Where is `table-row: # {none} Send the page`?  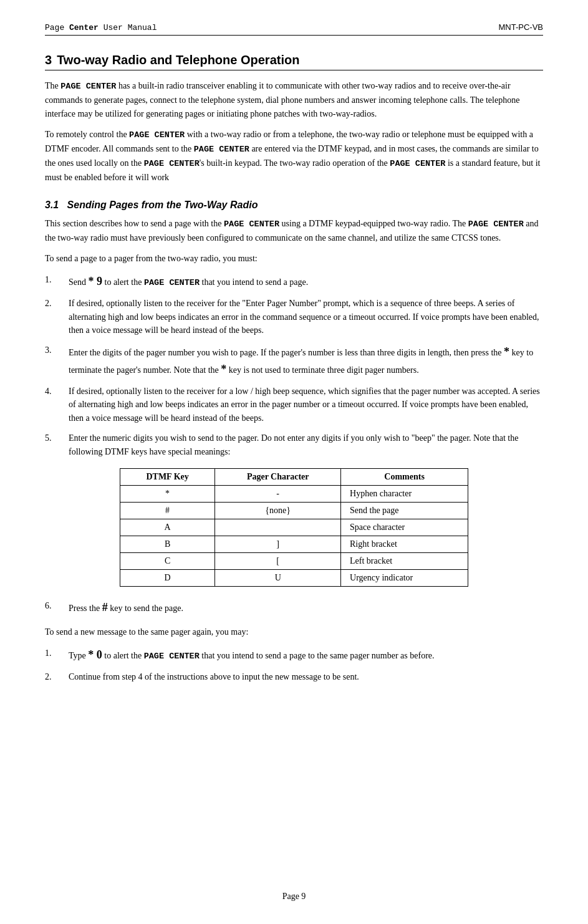 table-row: # {none} Send the page is located at coordinates (294, 511).